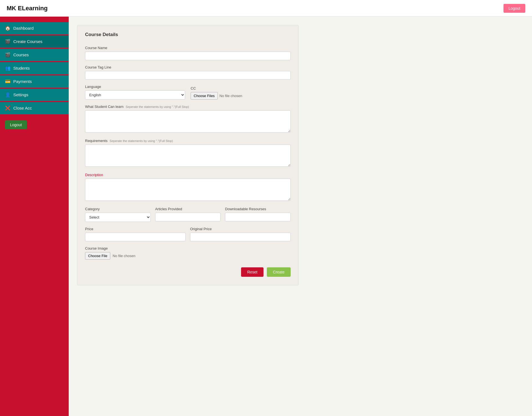  Describe the element at coordinates (34, 68) in the screenshot. I see `sidebar-item-students: 👥 Students` at that location.